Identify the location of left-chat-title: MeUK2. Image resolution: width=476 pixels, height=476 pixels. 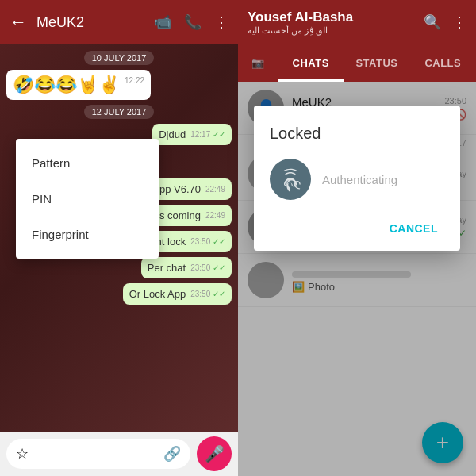
(90, 22).